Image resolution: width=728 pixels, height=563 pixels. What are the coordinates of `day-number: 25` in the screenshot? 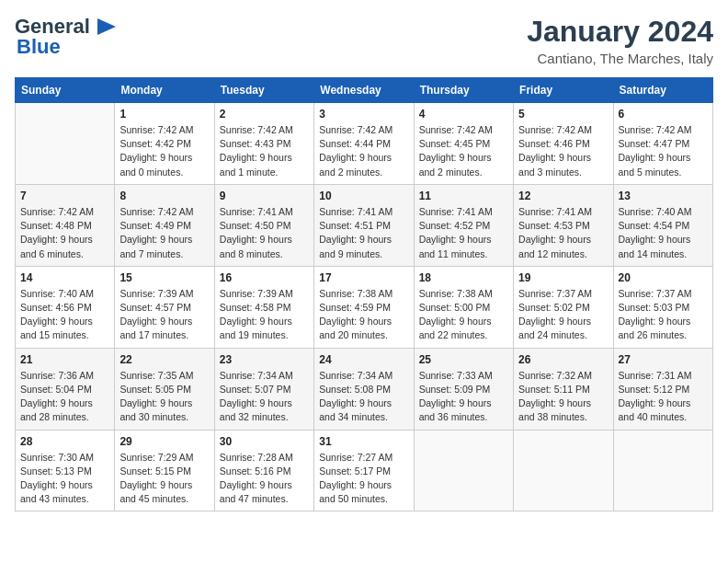 It's located at (463, 360).